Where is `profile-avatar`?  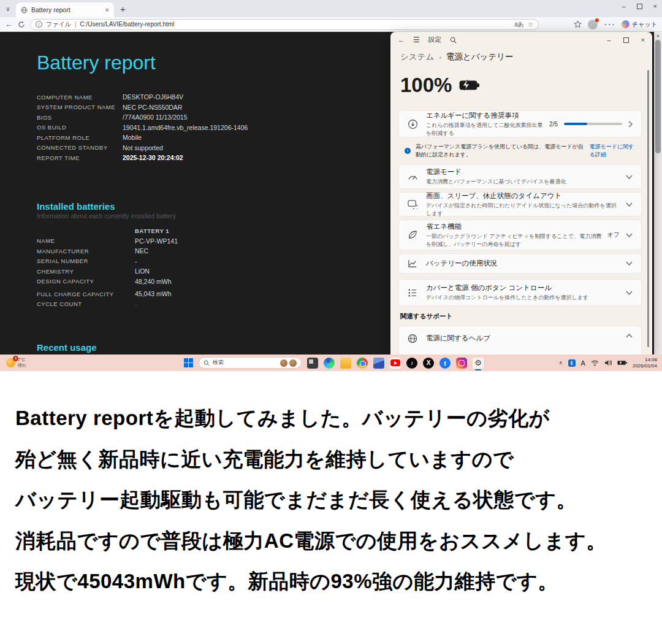 profile-avatar is located at coordinates (593, 25).